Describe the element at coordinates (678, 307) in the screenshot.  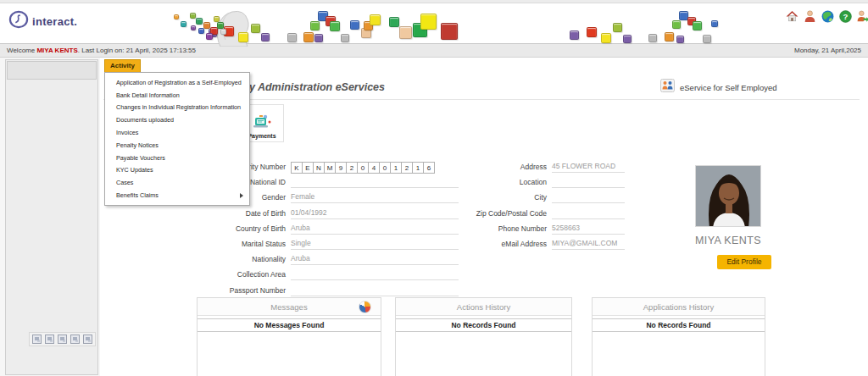
I see `panel-title: Applications History` at that location.